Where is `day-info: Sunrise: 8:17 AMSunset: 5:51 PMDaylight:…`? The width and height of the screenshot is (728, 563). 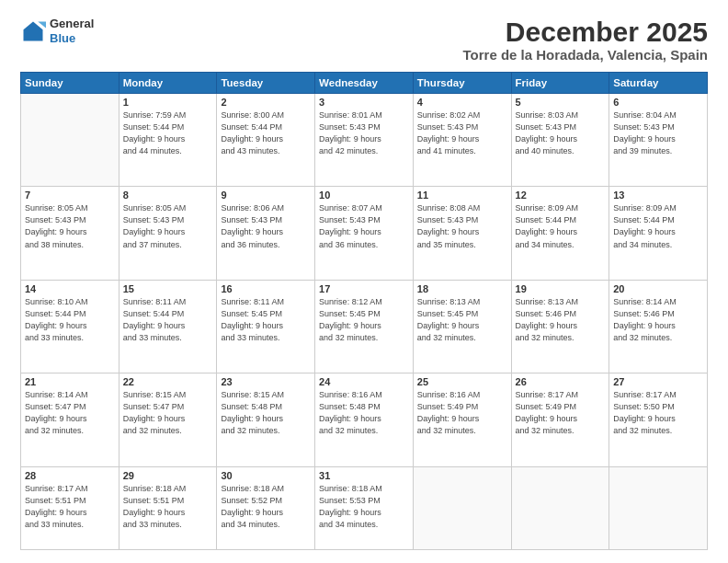
day-info: Sunrise: 8:17 AMSunset: 5:51 PMDaylight:… is located at coordinates (70, 507).